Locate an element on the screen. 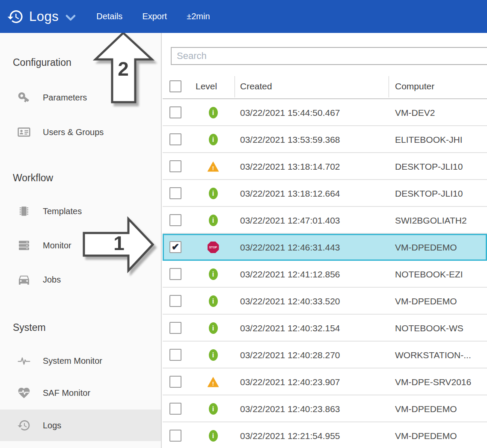 The image size is (487, 448). sidebar-item-logs: Logs is located at coordinates (80, 425).